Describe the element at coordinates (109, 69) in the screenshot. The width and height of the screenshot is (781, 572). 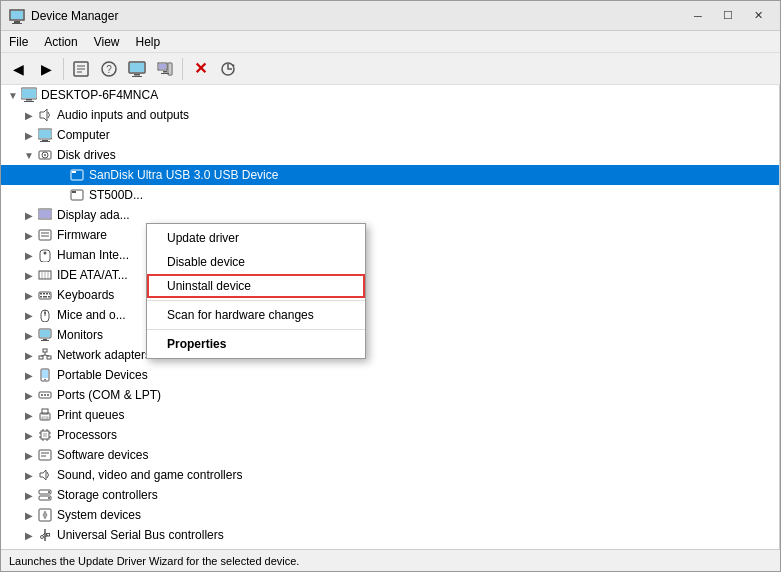
I see `toolbar-help-button: ?` at that location.